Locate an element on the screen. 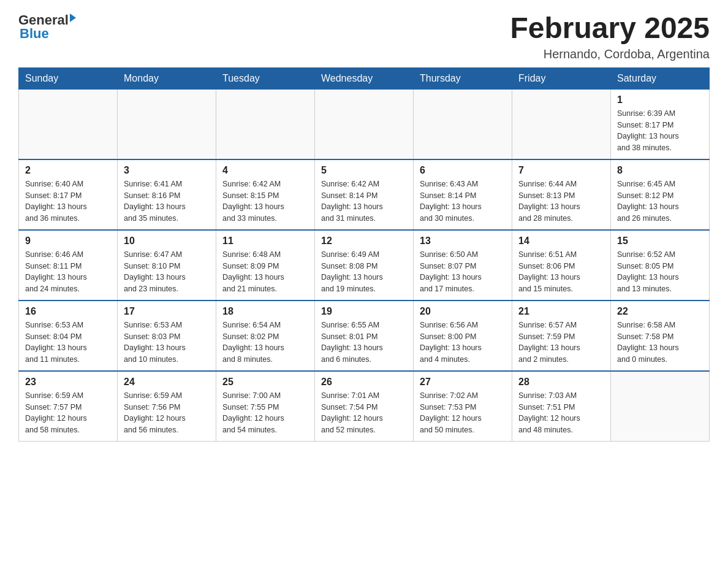  day-number: 22 is located at coordinates (660, 312).